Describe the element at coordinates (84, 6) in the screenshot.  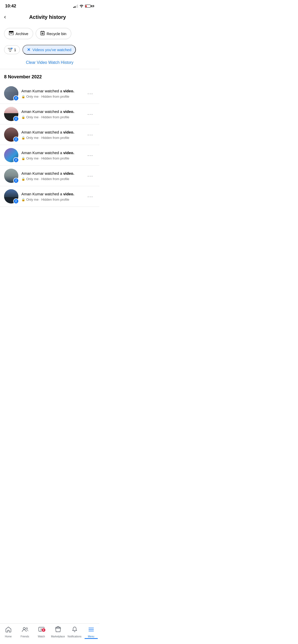
I see `status-icons: 19` at that location.